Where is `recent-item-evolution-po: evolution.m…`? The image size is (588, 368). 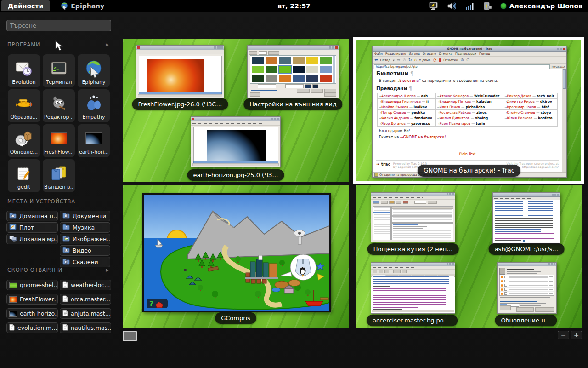
recent-item-evolution-po: evolution.m… is located at coordinates (32, 328).